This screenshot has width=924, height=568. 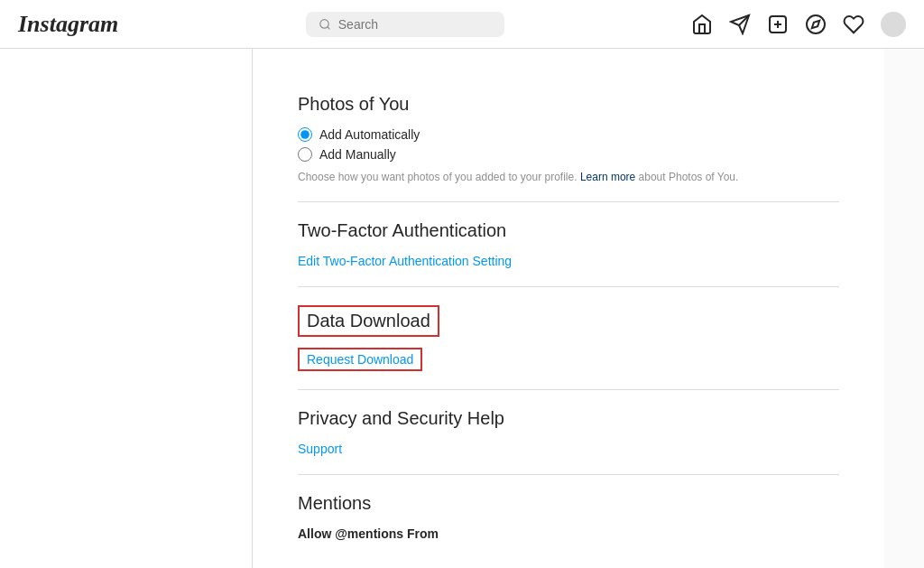 I want to click on heart-icon, so click(x=854, y=24).